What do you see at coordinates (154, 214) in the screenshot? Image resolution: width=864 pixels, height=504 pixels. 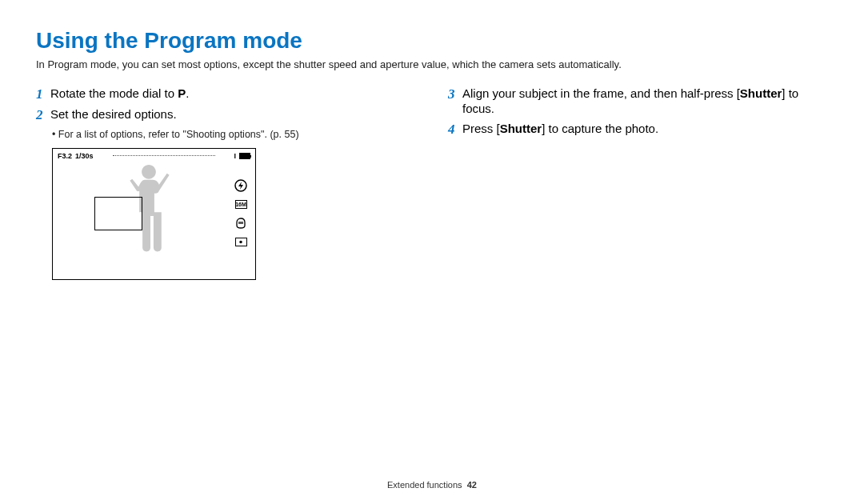 I see `camera-lcd: F3.2 1/30s I 16M` at bounding box center [154, 214].